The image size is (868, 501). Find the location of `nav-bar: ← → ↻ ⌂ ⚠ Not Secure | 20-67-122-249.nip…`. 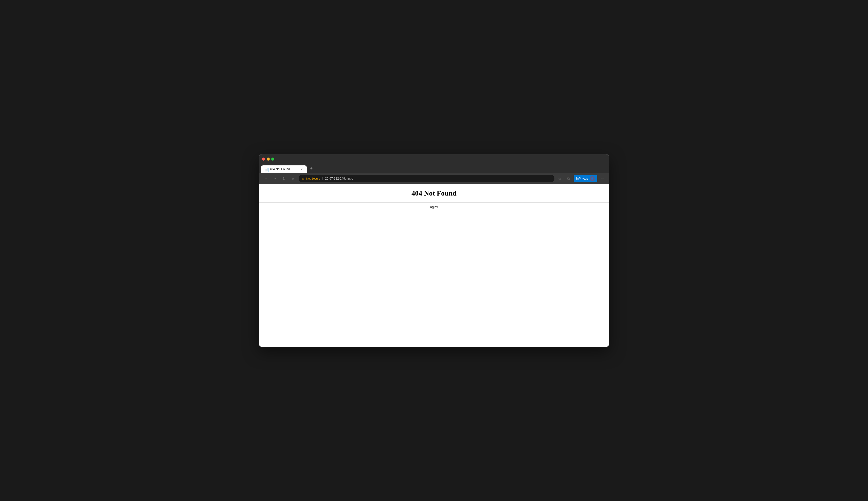

nav-bar: ← → ↻ ⌂ ⚠ Not Secure | 20-67-122-249.nip… is located at coordinates (434, 179).